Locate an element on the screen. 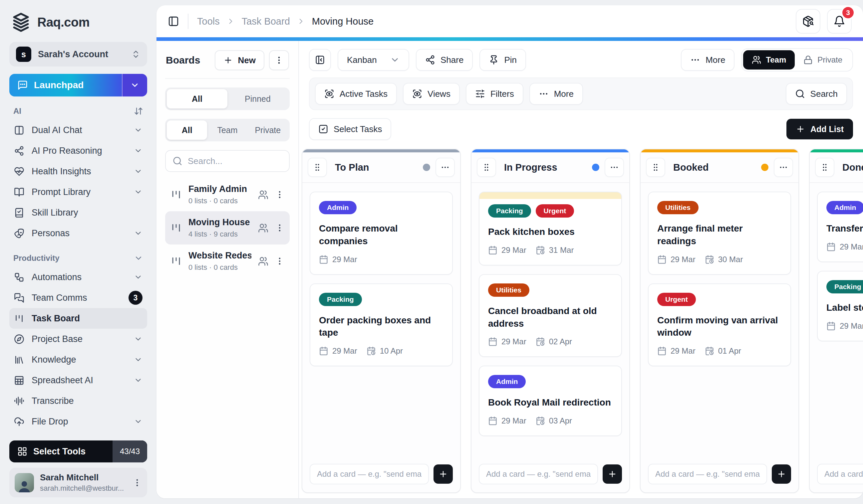  task-card: Admin Transfer c 29 Mar is located at coordinates (840, 227).